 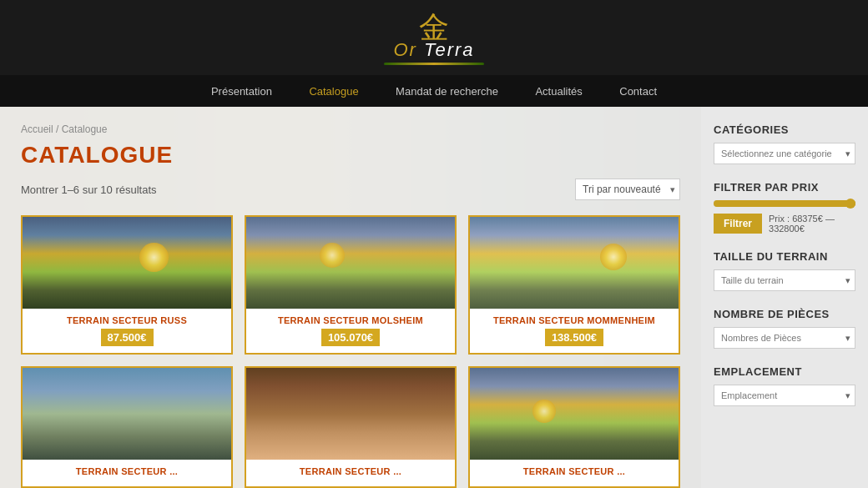 I want to click on product-price-3: 138.500€, so click(x=574, y=337).